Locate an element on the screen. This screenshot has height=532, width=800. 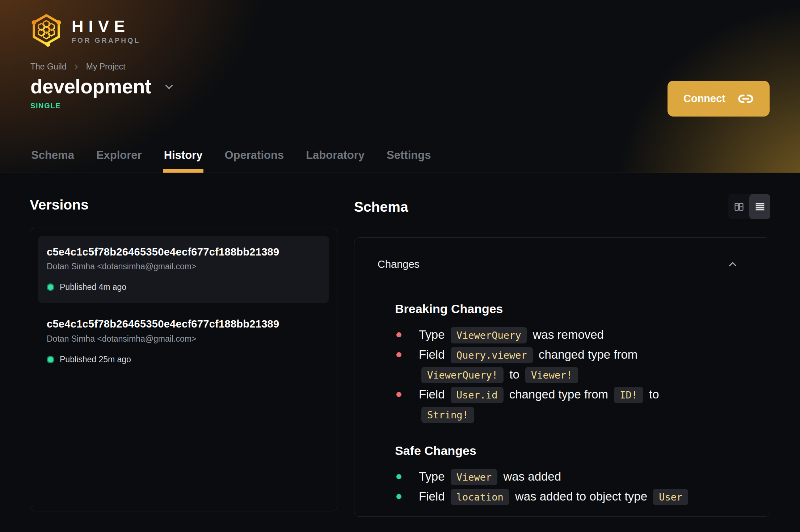
target-type-badge: SINGLE is located at coordinates (400, 106).